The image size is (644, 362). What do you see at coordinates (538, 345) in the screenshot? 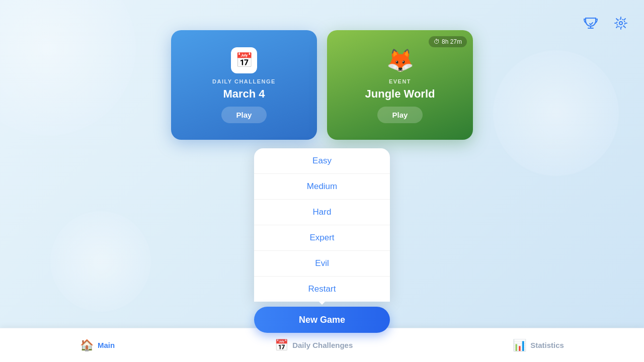
I see `nav-item-statistics: 📊 Statistics` at bounding box center [538, 345].